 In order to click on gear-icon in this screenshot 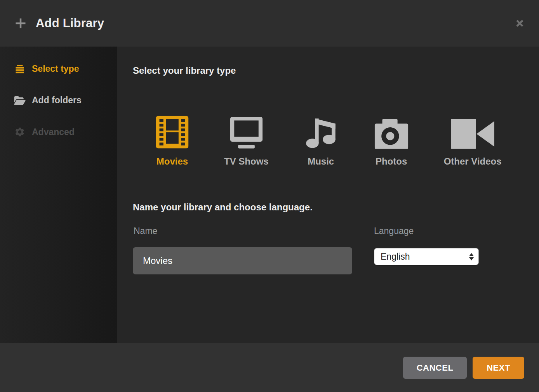, I will do `click(20, 132)`.